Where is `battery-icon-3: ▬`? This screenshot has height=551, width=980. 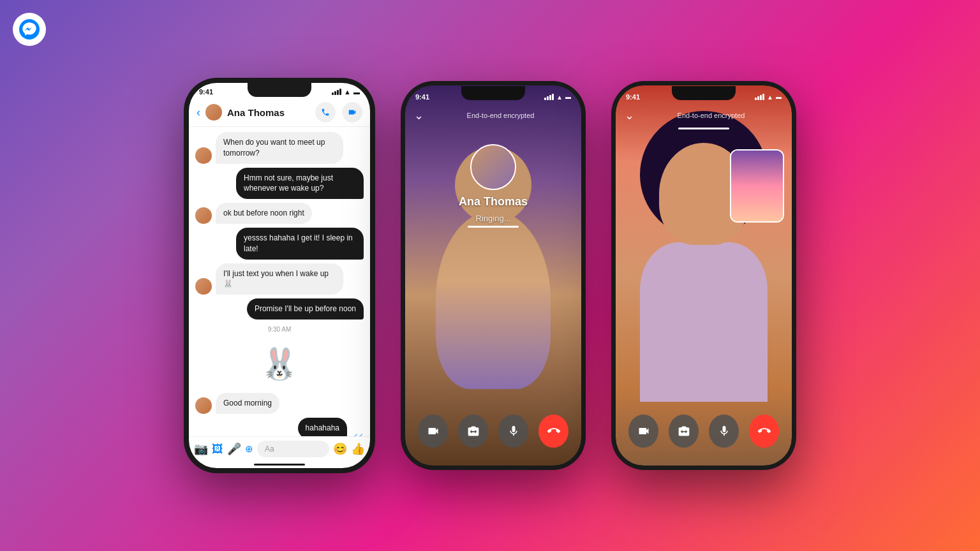 battery-icon-3: ▬ is located at coordinates (778, 97).